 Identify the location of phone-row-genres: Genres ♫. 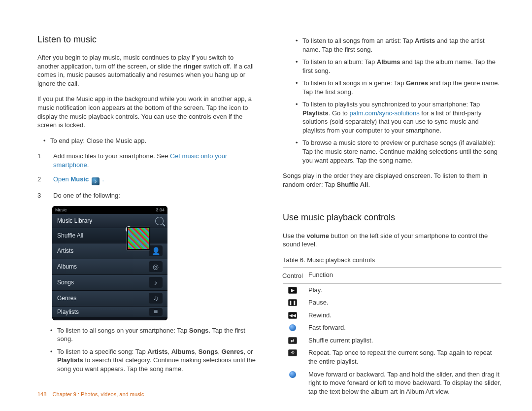
(110, 299).